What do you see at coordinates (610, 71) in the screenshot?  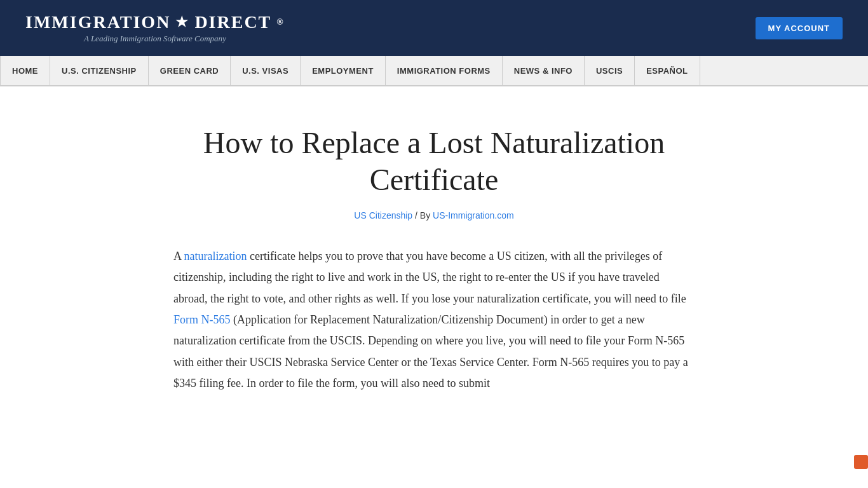 I see `nav-item-uscis: USCIS` at bounding box center [610, 71].